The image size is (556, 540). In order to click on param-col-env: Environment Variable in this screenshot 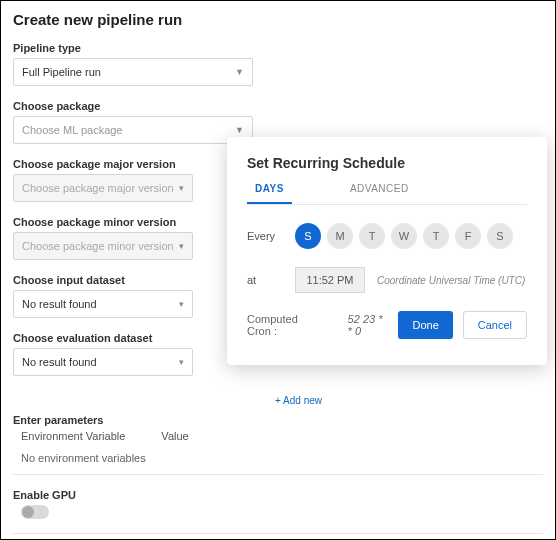, I will do `click(73, 436)`.